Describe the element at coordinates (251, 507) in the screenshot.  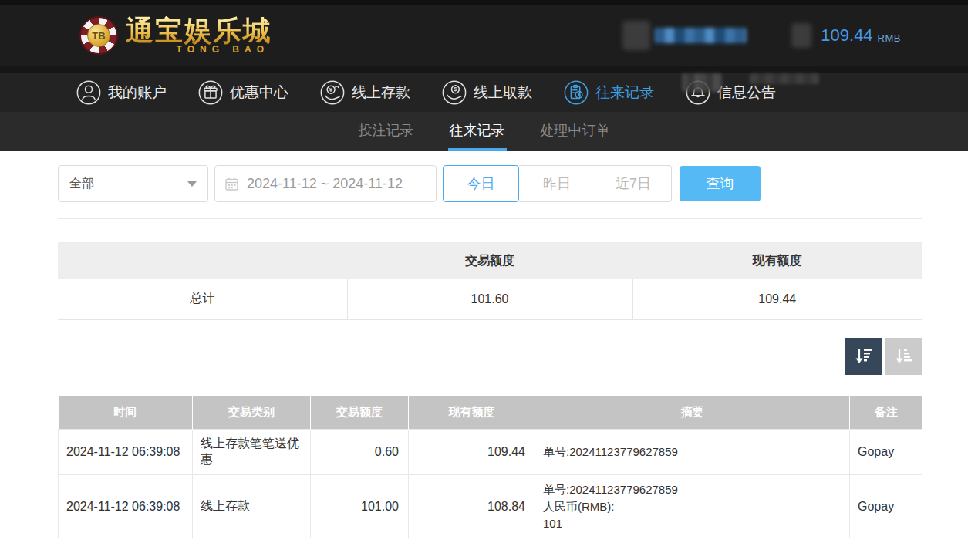
I see `cell-type: 线上存款` at that location.